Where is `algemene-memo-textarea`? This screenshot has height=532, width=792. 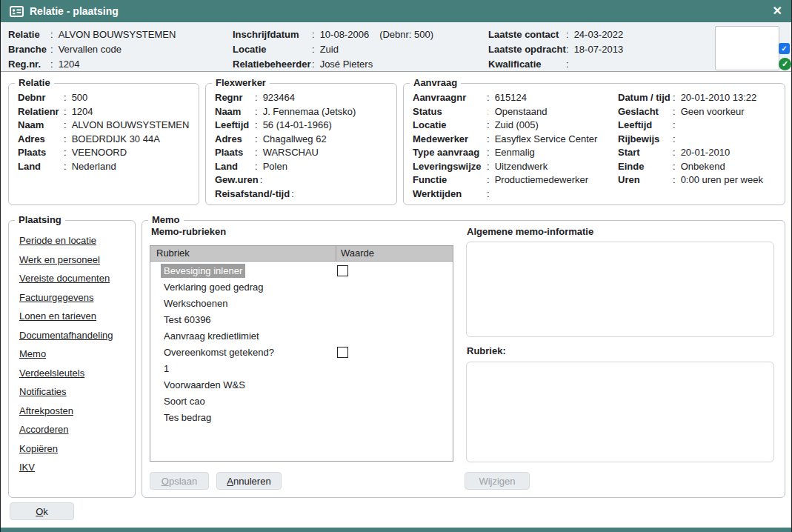
algemene-memo-textarea is located at coordinates (620, 289).